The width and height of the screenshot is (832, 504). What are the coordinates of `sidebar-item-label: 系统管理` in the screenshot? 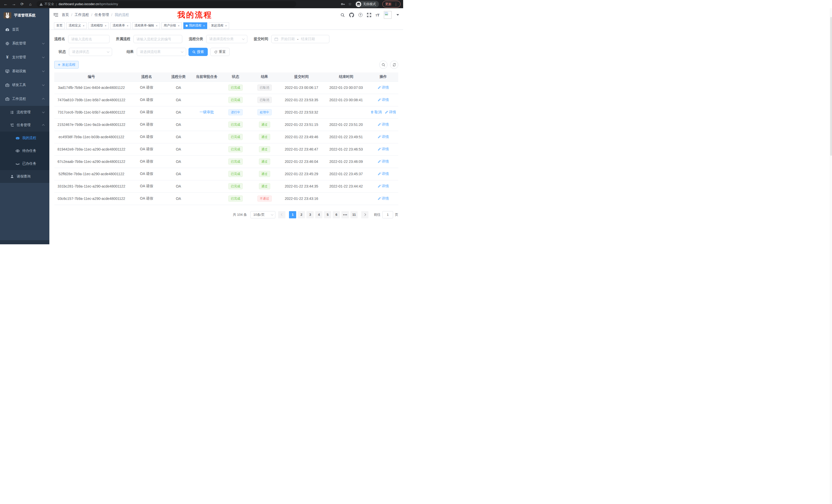 It's located at (19, 44).